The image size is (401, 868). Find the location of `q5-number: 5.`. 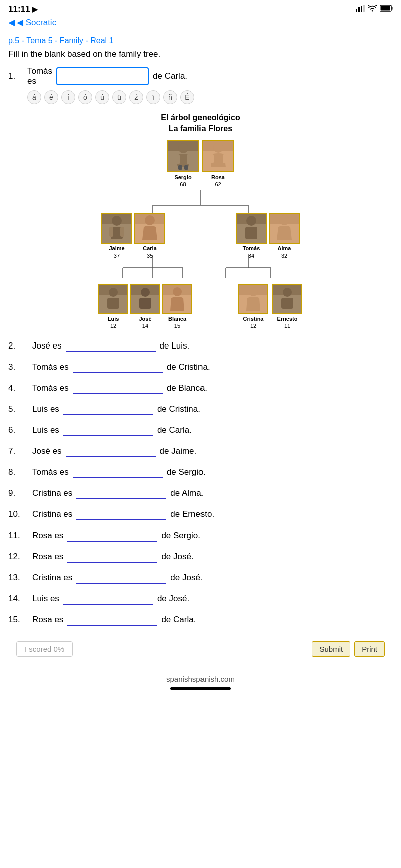

q5-number: 5. is located at coordinates (18, 409).